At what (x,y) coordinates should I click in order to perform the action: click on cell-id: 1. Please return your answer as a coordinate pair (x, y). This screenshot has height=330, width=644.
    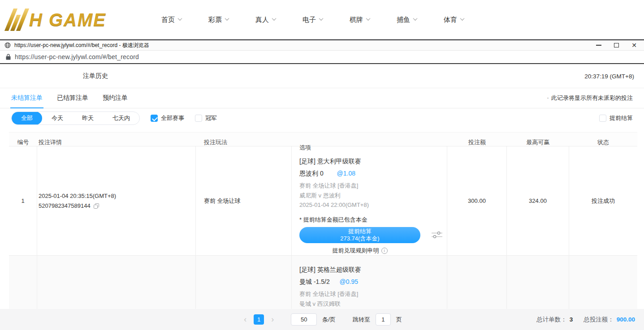
    Looking at the image, I should click on (23, 201).